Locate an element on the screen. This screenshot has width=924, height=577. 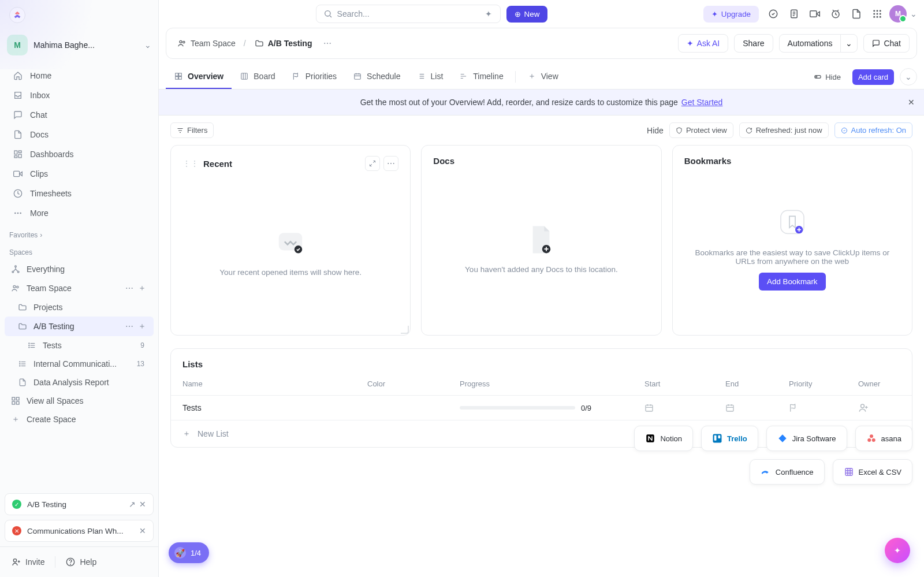
button-label: Hide is located at coordinates (833, 77).